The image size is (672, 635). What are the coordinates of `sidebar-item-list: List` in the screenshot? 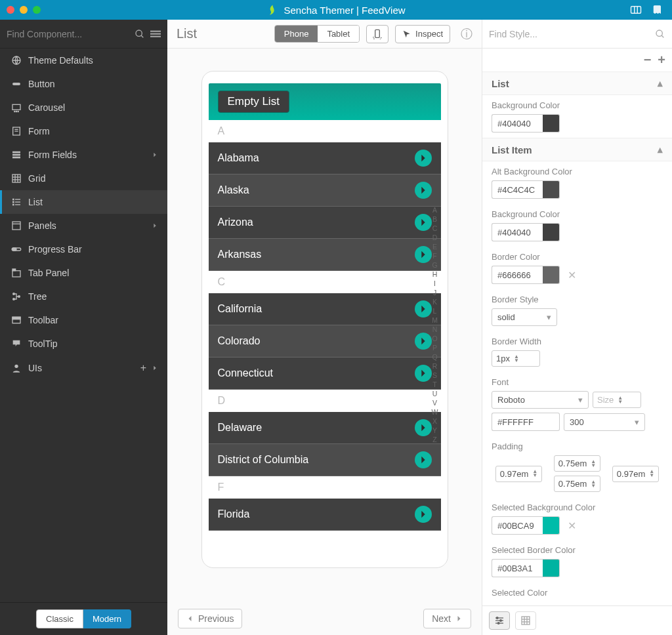 It's located at (84, 202).